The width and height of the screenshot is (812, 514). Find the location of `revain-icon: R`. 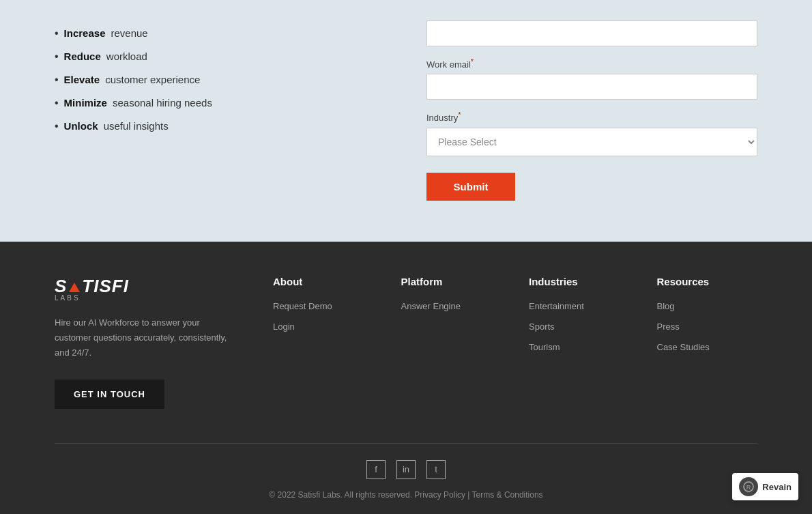

revain-icon: R is located at coordinates (749, 487).